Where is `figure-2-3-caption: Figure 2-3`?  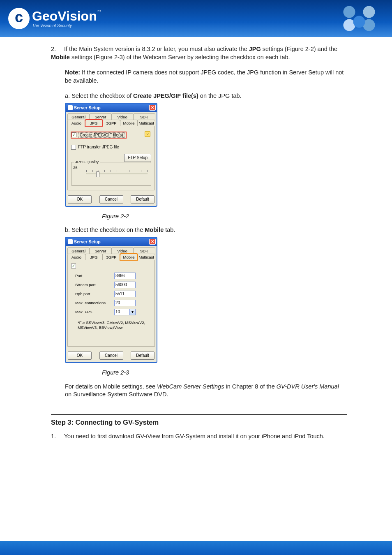 figure-2-3-caption: Figure 2-3 is located at coordinates (224, 373).